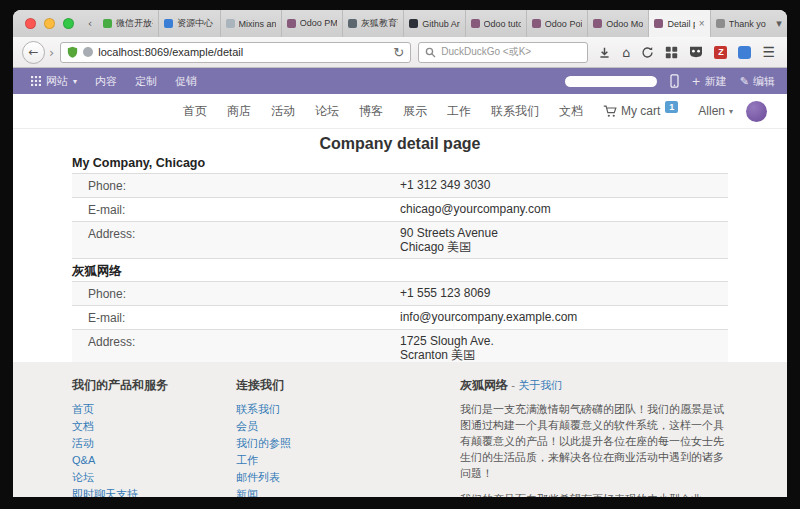  What do you see at coordinates (106, 81) in the screenshot?
I see `odoo-content-menu: 内容` at bounding box center [106, 81].